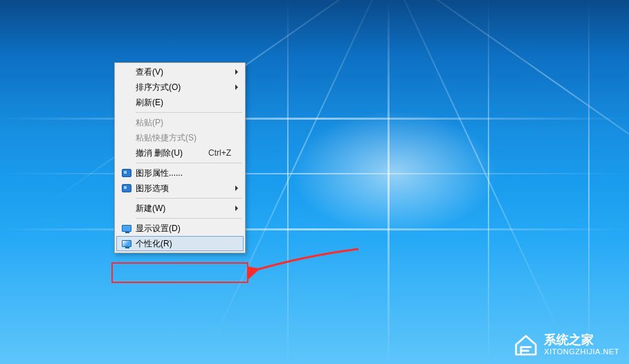  What do you see at coordinates (188, 244) in the screenshot?
I see `menu-label: 个性化(R)` at bounding box center [188, 244].